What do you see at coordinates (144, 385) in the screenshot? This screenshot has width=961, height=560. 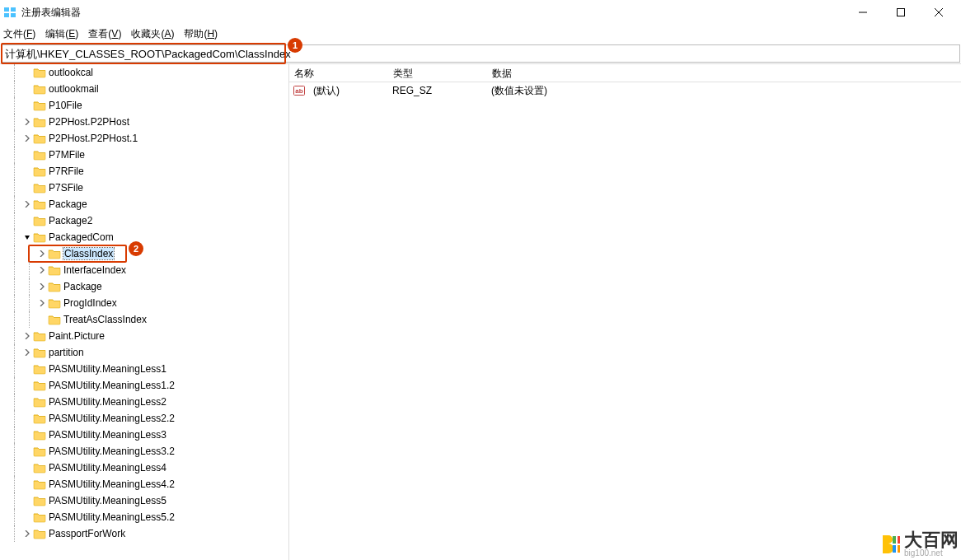 I see `tree-row: PASMUtility.MeaningLess1.2` at bounding box center [144, 385].